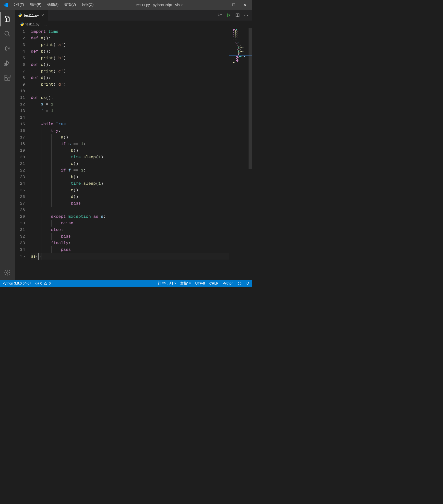 Image resolution: width=443 pixels, height=504 pixels. Describe the element at coordinates (141, 65) in the screenshot. I see `code-line: def c():` at that location.